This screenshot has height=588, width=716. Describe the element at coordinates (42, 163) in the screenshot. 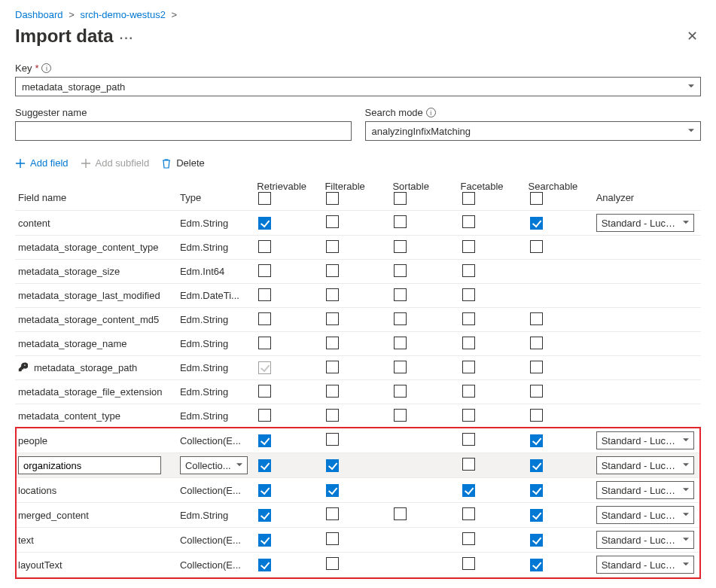

I see `add-field-button: Add field` at that location.